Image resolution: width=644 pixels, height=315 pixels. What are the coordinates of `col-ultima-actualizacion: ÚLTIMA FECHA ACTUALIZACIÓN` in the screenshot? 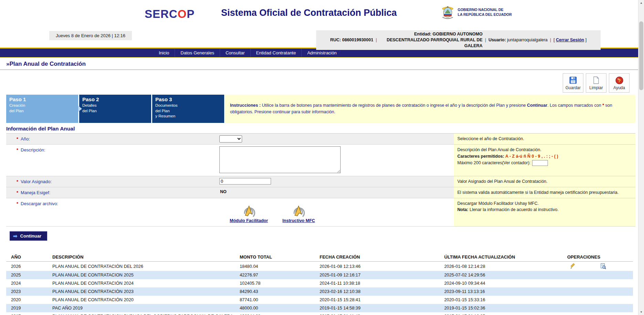 It's located at (504, 257).